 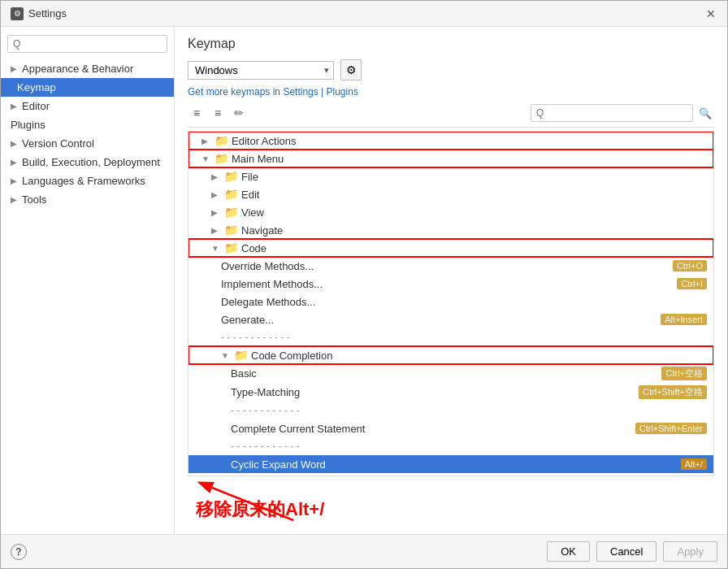 What do you see at coordinates (684, 374) in the screenshot?
I see `shortcut-badge: Ctrl+空格` at bounding box center [684, 374].